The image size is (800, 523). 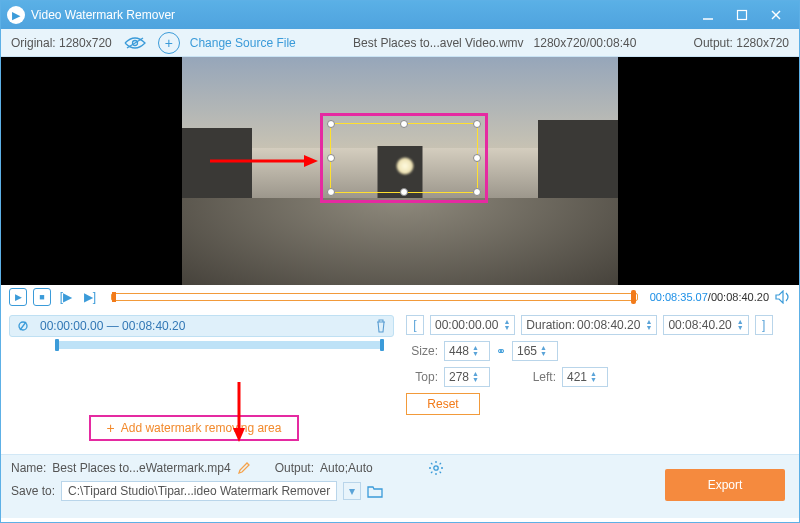 What do you see at coordinates (783, 297) in the screenshot?
I see `volume-icon` at bounding box center [783, 297].